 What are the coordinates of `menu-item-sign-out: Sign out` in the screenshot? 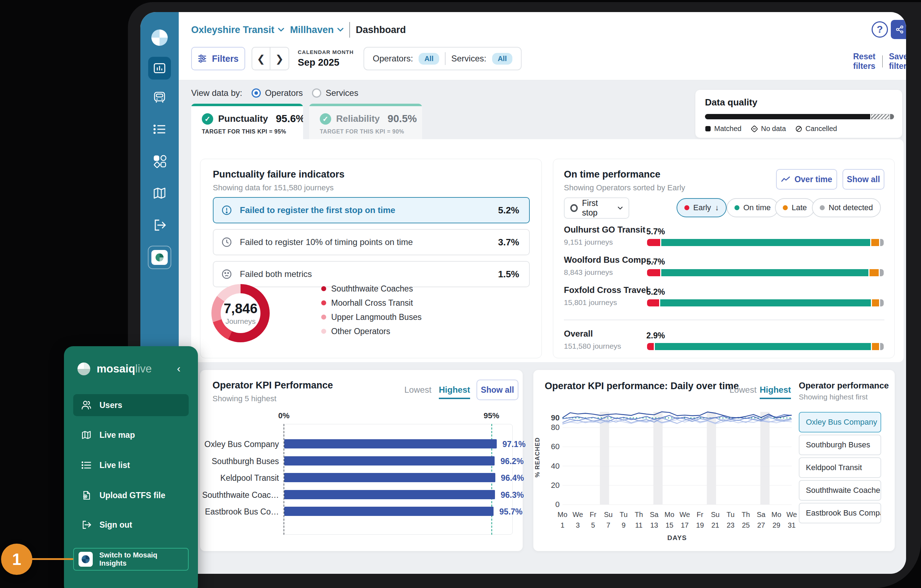 It's located at (131, 525).